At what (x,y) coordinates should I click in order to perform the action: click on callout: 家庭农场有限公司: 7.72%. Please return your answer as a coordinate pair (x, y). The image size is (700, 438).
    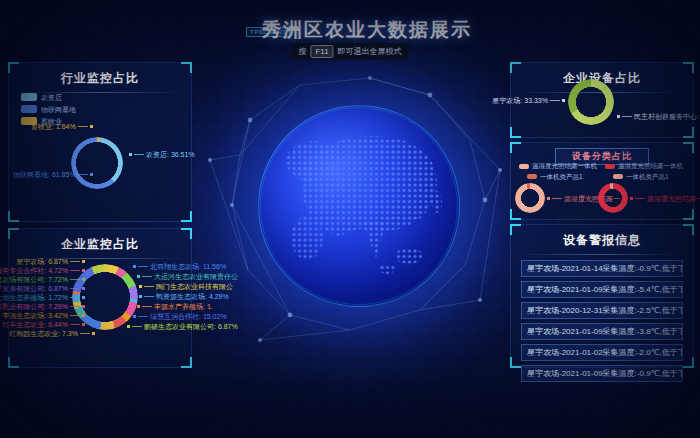
    Looking at the image, I should click on (42, 280).